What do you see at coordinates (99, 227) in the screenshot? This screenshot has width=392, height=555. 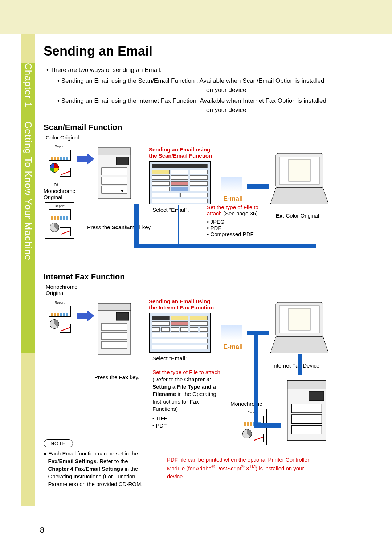 I see `press-key-pre: Press the` at bounding box center [99, 227].